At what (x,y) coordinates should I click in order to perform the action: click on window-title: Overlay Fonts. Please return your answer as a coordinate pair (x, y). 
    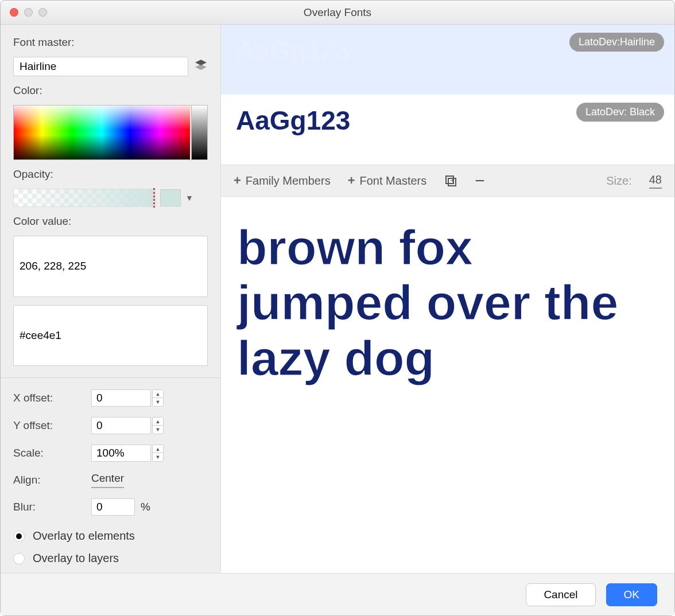
    Looking at the image, I should click on (338, 13).